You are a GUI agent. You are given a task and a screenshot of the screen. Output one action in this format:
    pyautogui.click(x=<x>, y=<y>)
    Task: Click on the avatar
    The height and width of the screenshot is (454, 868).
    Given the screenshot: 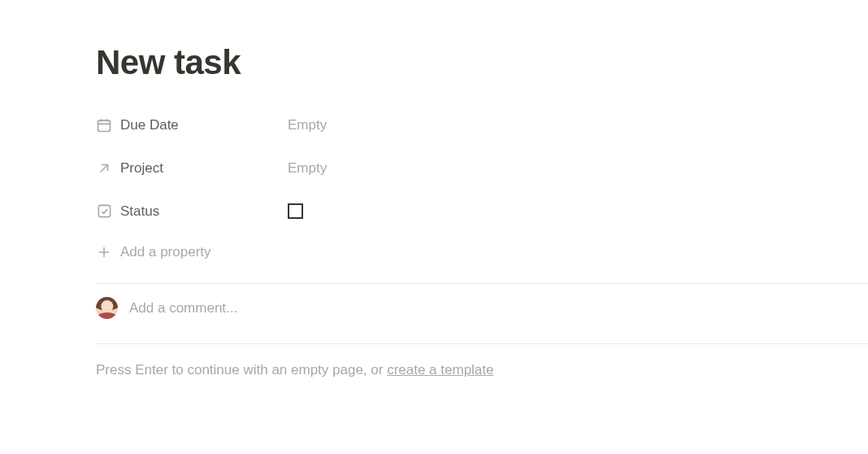 What is the action you would take?
    pyautogui.click(x=107, y=308)
    